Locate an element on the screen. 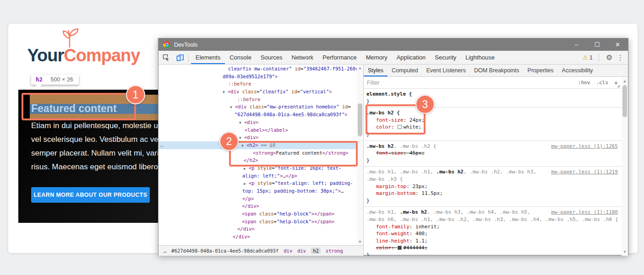 The height and width of the screenshot is (275, 644). devtools-titlebar: DevTools – ☐ ✕ is located at coordinates (393, 45).